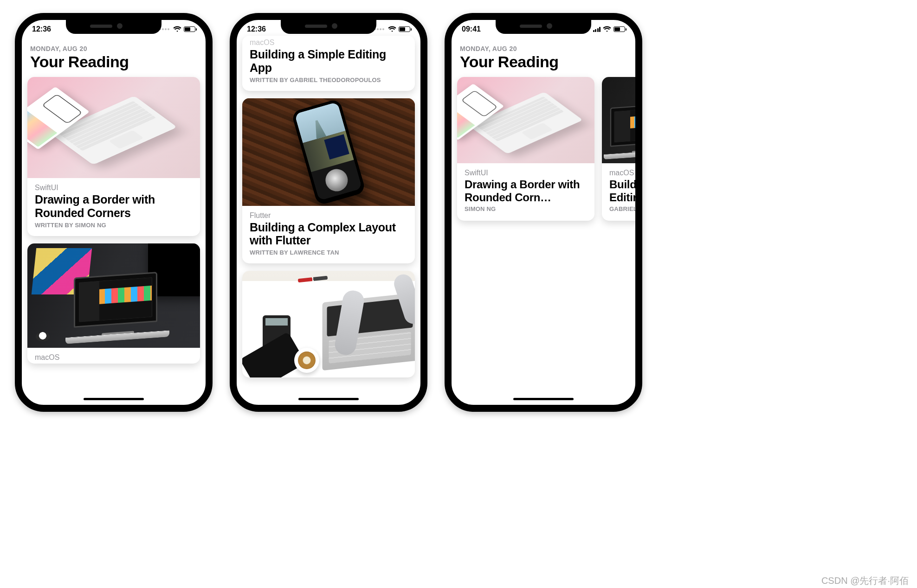 The height and width of the screenshot is (588, 917). Describe the element at coordinates (114, 206) in the screenshot. I see `card-title: Drawing a Border with Rounded Corners` at that location.